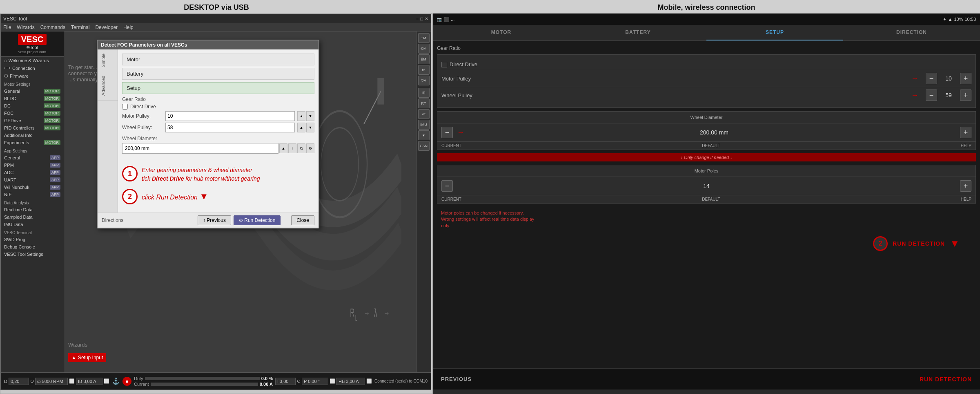  I want to click on toolbar-btn-imu: IMU, so click(424, 125).